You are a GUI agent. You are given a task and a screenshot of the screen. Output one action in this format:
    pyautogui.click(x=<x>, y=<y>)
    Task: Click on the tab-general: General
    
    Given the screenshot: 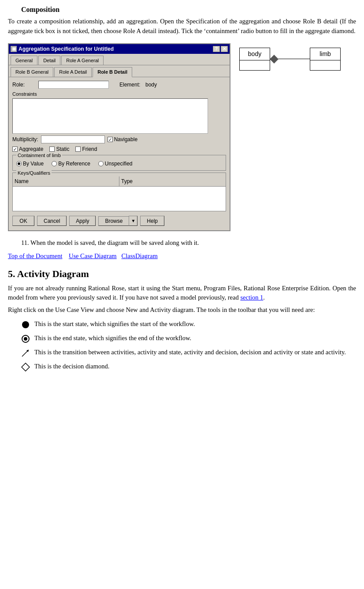 What is the action you would take?
    pyautogui.click(x=24, y=60)
    